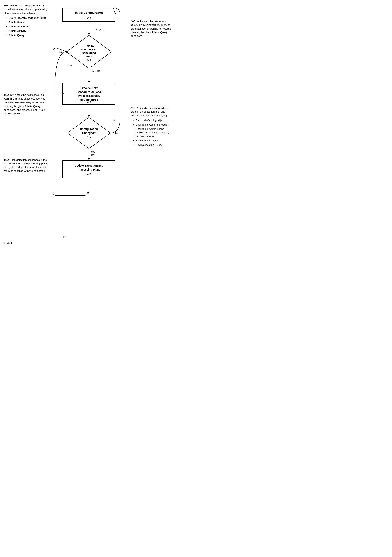  What do you see at coordinates (27, 27) in the screenshot?
I see `bullet-admin-schedule: Admin Schedule` at bounding box center [27, 27].